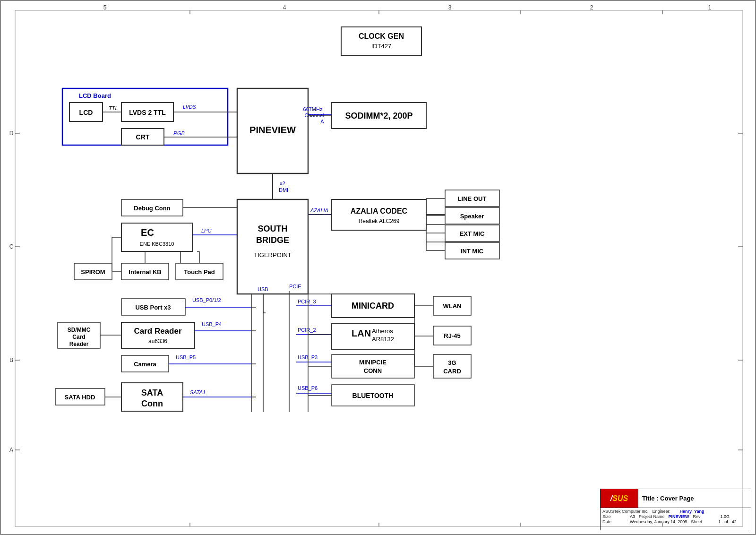 Image resolution: width=756 pixels, height=535 pixels. I want to click on svg-text: CLOCK GEN, so click(381, 36).